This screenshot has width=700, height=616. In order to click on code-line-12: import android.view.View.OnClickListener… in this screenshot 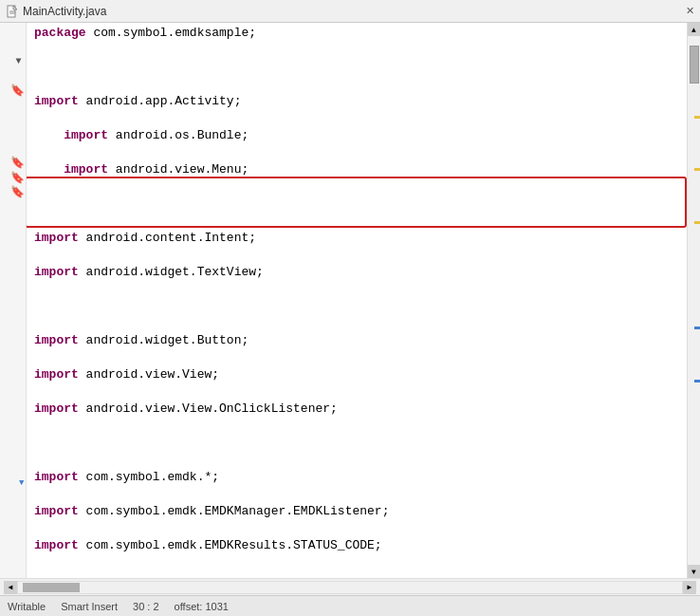, I will do `click(359, 409)`.